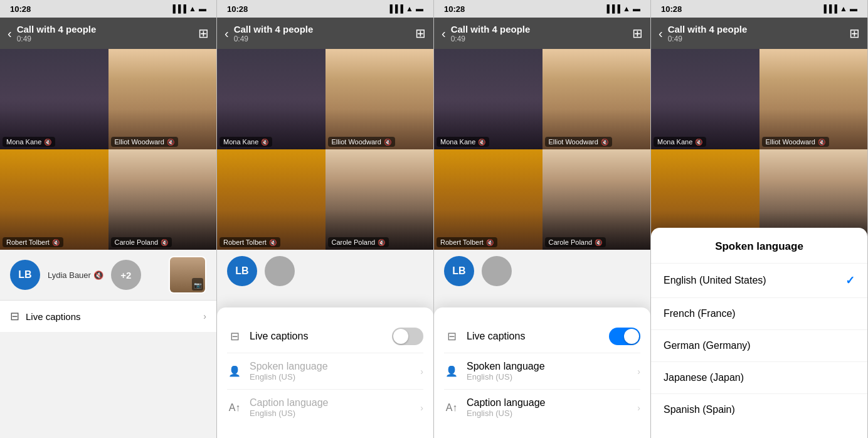  Describe the element at coordinates (680, 142) in the screenshot. I see `label-mona-4: Mona Kane 🔇` at that location.